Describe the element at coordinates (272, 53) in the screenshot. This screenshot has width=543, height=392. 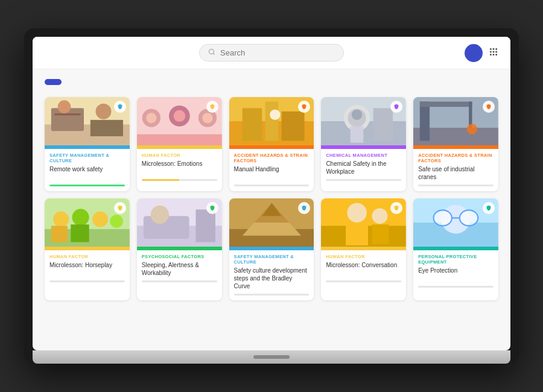
I see `header` at that location.